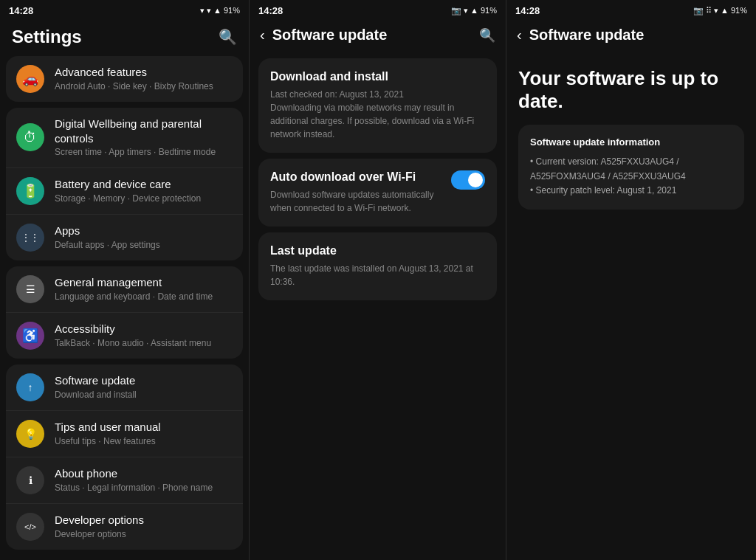 The height and width of the screenshot is (560, 756). What do you see at coordinates (378, 114) in the screenshot?
I see `download-install-desc: Last checked on: August 13, 2021Download…` at bounding box center [378, 114].